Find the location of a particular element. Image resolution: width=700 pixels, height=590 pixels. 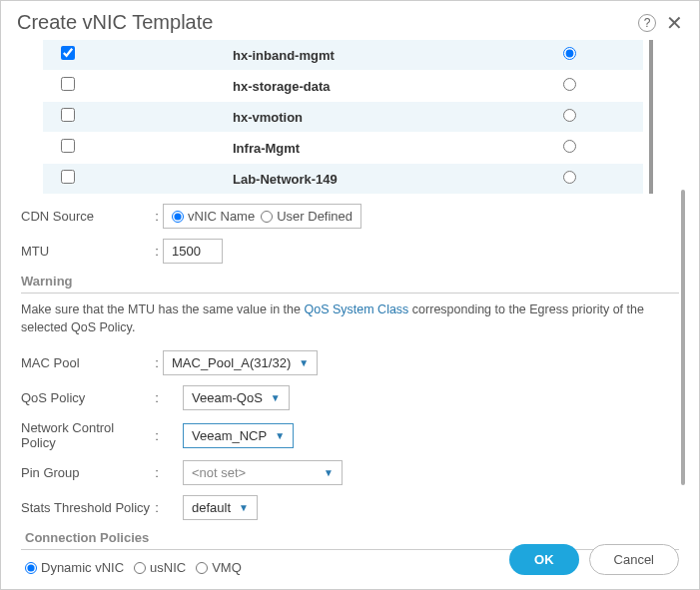

cdn-source-group: vNIC Name User Defined is located at coordinates (262, 216).